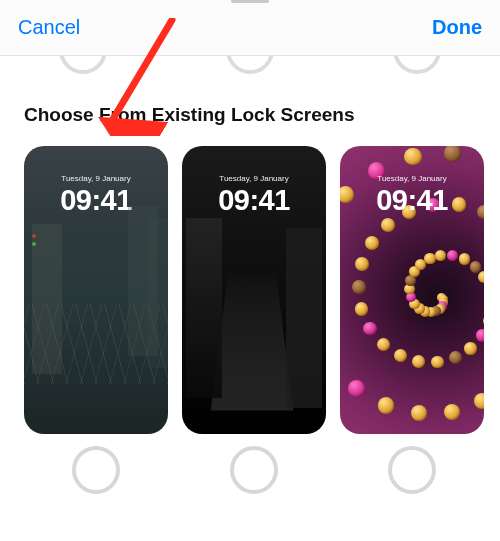  I want to click on navigation-bar: Cancel Done, so click(250, 28).